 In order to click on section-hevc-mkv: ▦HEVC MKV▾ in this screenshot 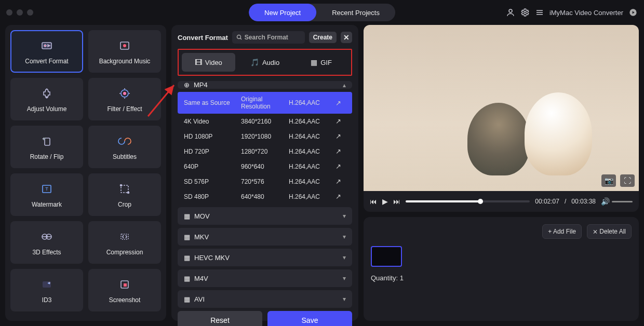, I will do `click(265, 257)`.